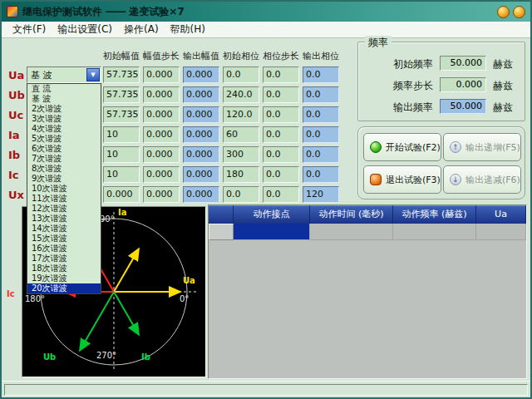 The image size is (532, 399). I want to click on deg-0-label: 0°, so click(185, 299).